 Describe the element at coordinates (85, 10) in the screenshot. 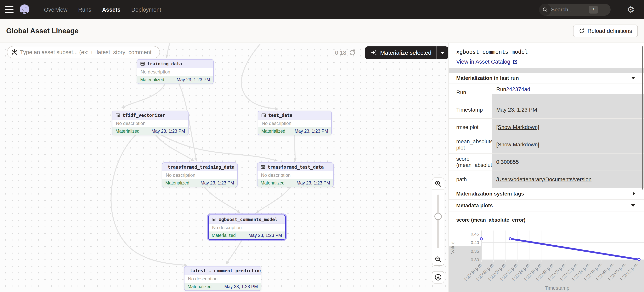

I see `nav-item-runs: Runs` at that location.